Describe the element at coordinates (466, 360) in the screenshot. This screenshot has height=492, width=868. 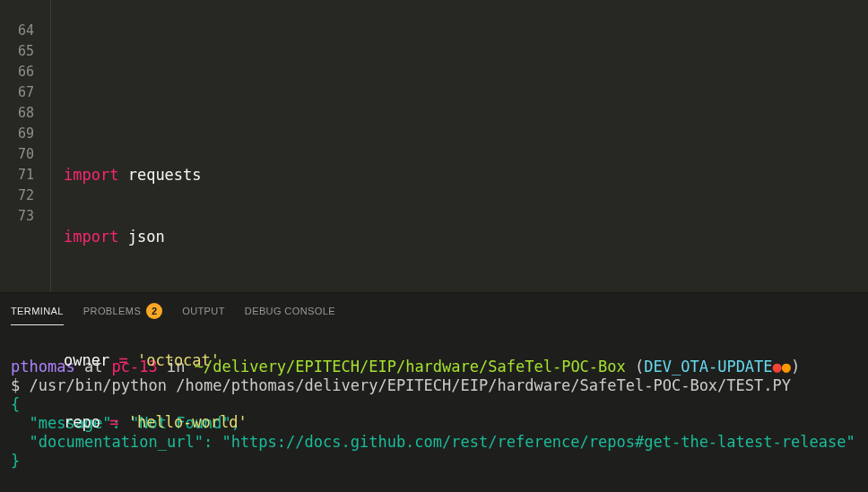
I see `code-line: owner = 'octocat'` at that location.